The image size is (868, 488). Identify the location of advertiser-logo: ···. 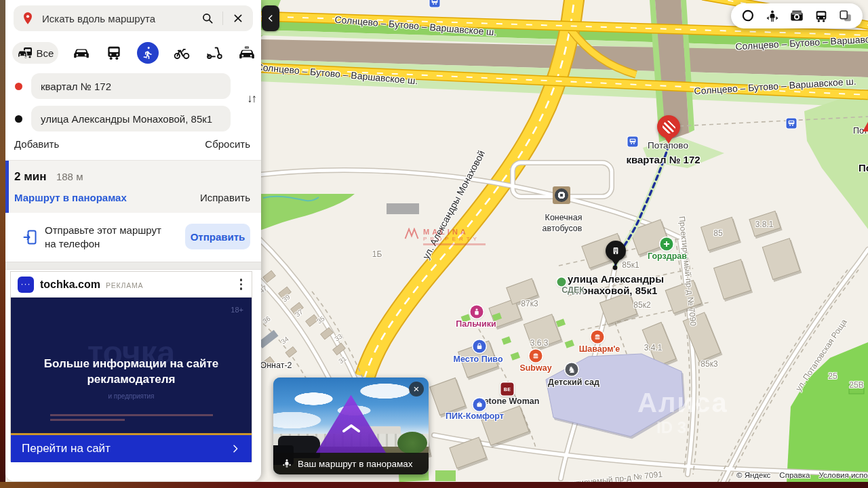
(26, 285).